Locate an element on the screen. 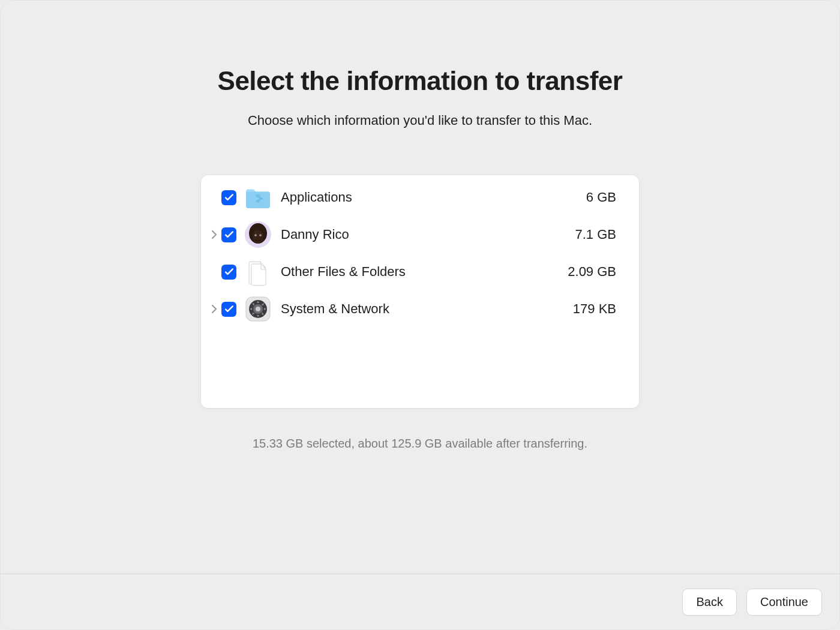 The image size is (840, 630). checkbox-user is located at coordinates (229, 235).